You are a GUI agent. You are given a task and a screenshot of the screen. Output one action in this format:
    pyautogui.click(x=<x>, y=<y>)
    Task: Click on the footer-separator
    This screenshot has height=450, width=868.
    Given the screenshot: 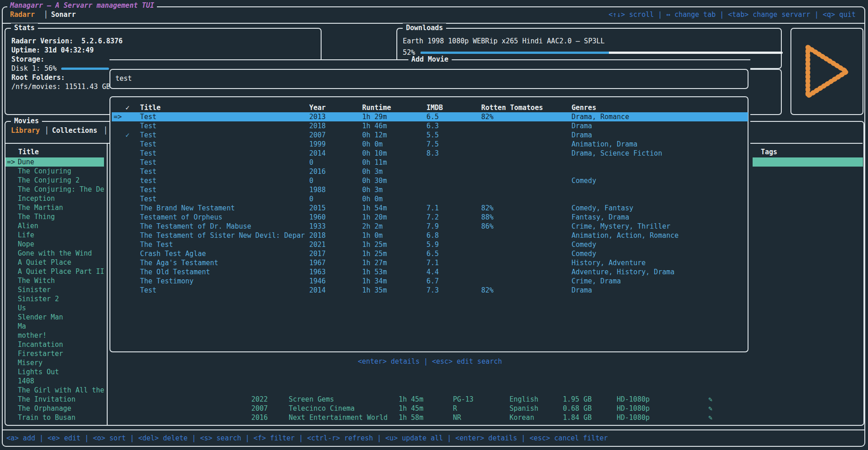 What is the action you would take?
    pyautogui.click(x=433, y=430)
    